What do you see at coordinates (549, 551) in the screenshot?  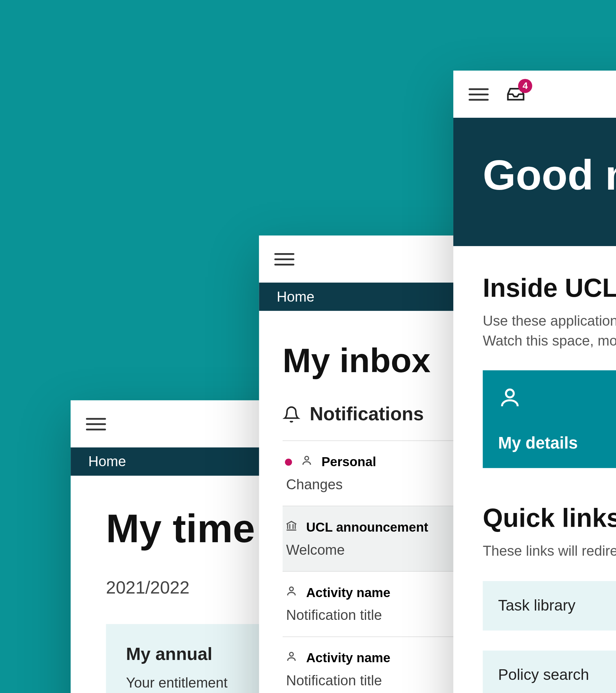 I see `quick-links-subtitle: These links will redirect you to other U…` at bounding box center [549, 551].